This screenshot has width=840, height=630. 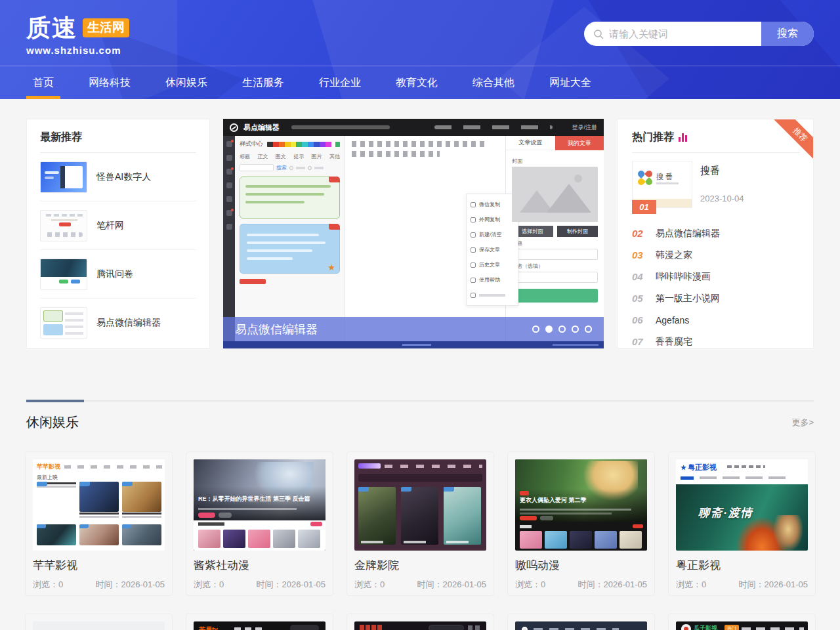 What do you see at coordinates (581, 524) in the screenshot?
I see `site-card-aowu: 更衣人偶坠入爱河 第二季 嗷呜动漫 浏览：0 时间：2026-01-05` at bounding box center [581, 524].